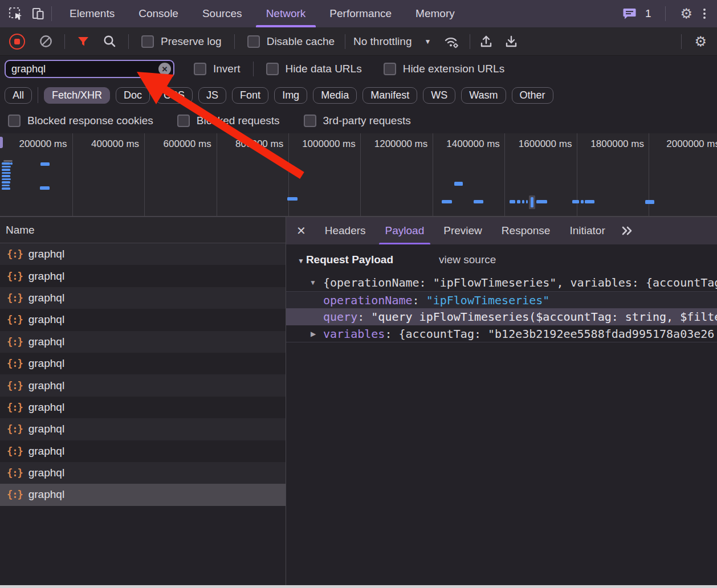 The width and height of the screenshot is (717, 588). I want to click on disable-cache-toggle: Disable cache, so click(291, 42).